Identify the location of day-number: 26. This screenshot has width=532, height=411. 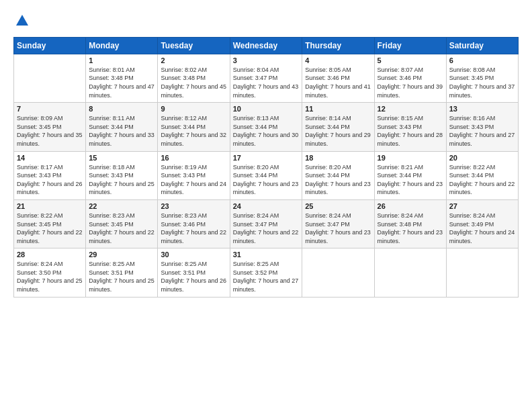
(410, 206).